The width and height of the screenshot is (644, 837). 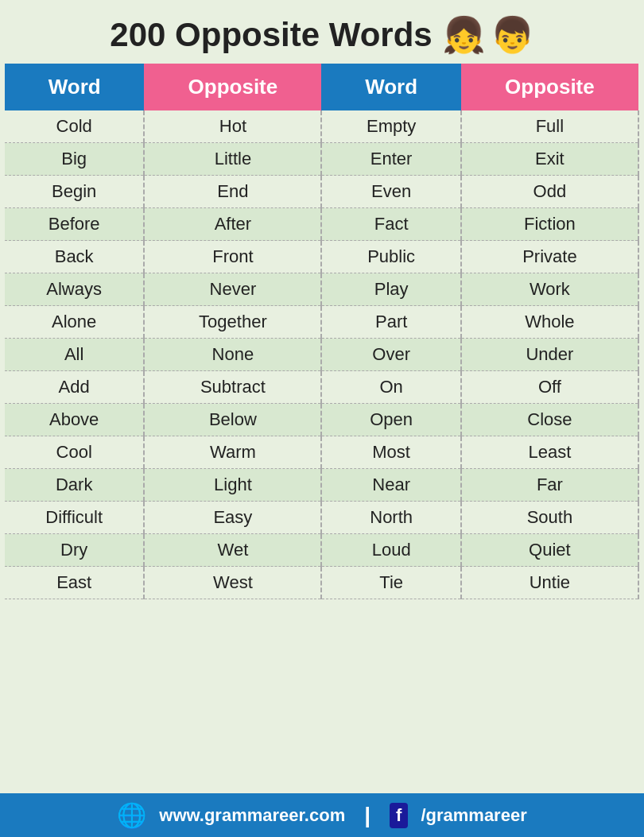 I want to click on word-cell: Dry, so click(x=75, y=550).